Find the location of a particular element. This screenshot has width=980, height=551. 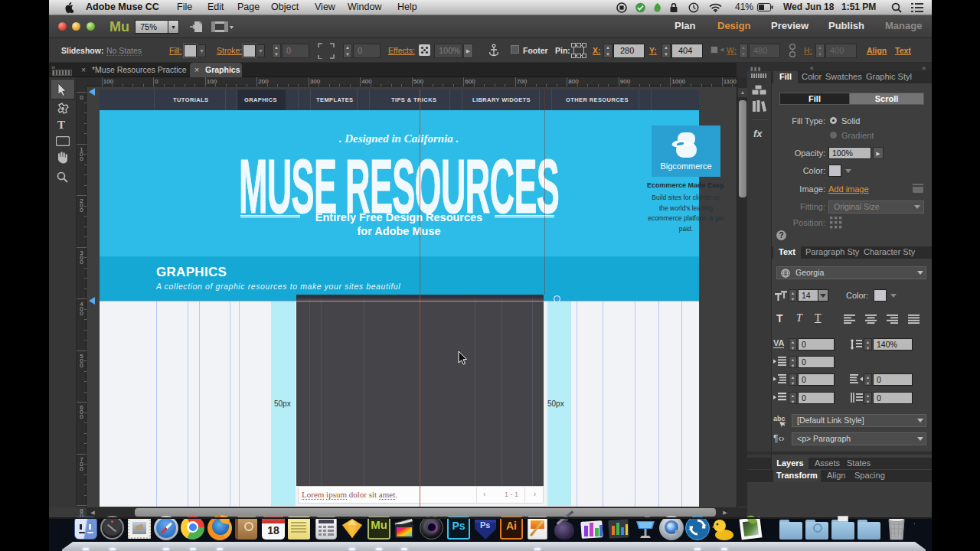

svg-text: abc is located at coordinates (779, 419).